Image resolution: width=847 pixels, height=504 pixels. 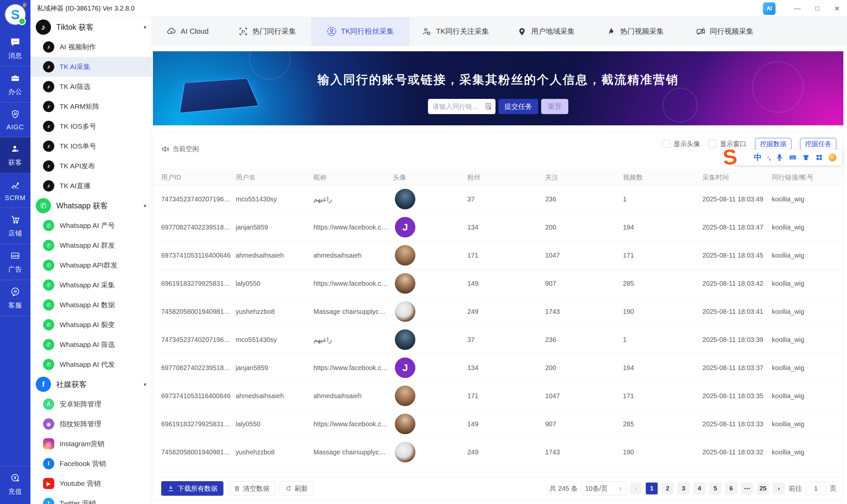 I want to click on sidebar-item: ♪ AI 视频制作, so click(x=91, y=47).